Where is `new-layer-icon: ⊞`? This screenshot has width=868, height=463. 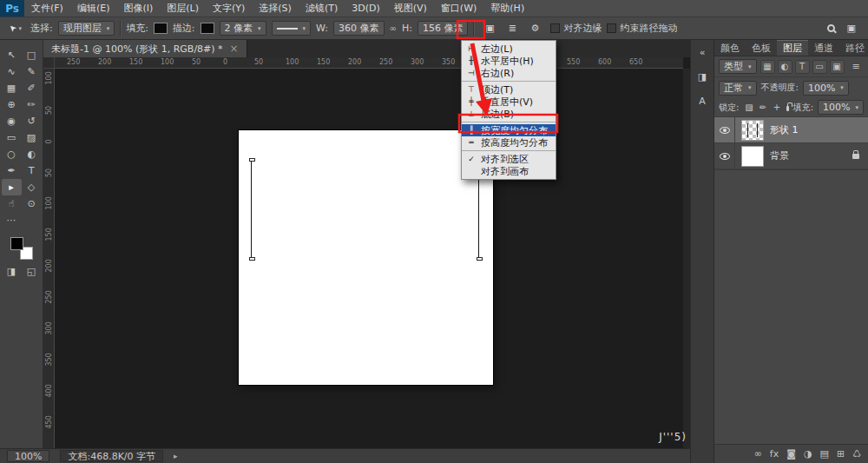 new-layer-icon: ⊞ is located at coordinates (840, 453).